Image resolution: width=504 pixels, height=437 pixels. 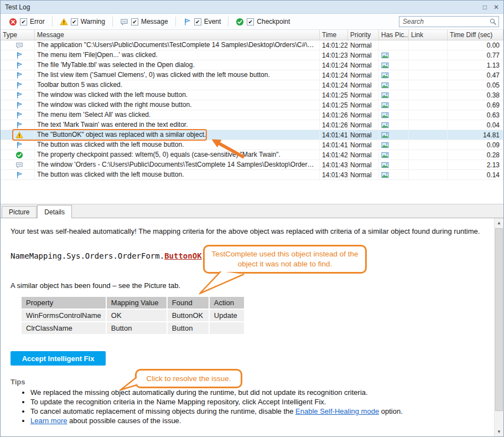 I want to click on search-input, so click(x=449, y=22).